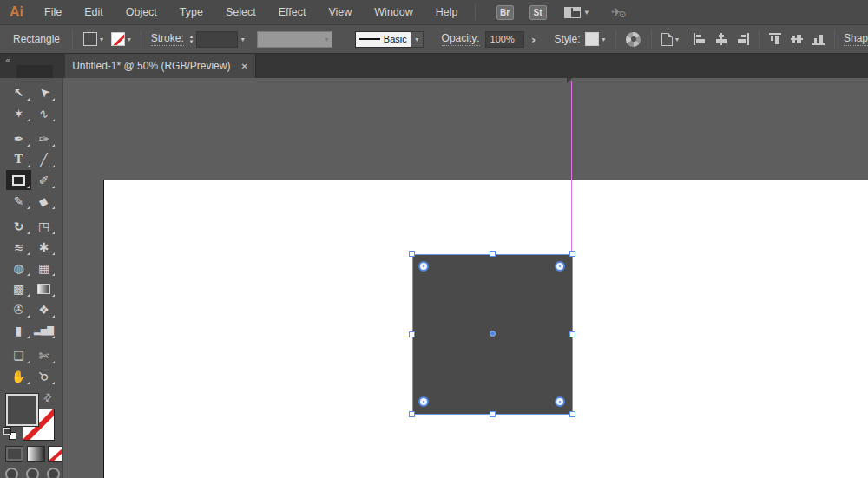 This screenshot has width=868, height=478. I want to click on active-tool-label: Rectangle, so click(36, 39).